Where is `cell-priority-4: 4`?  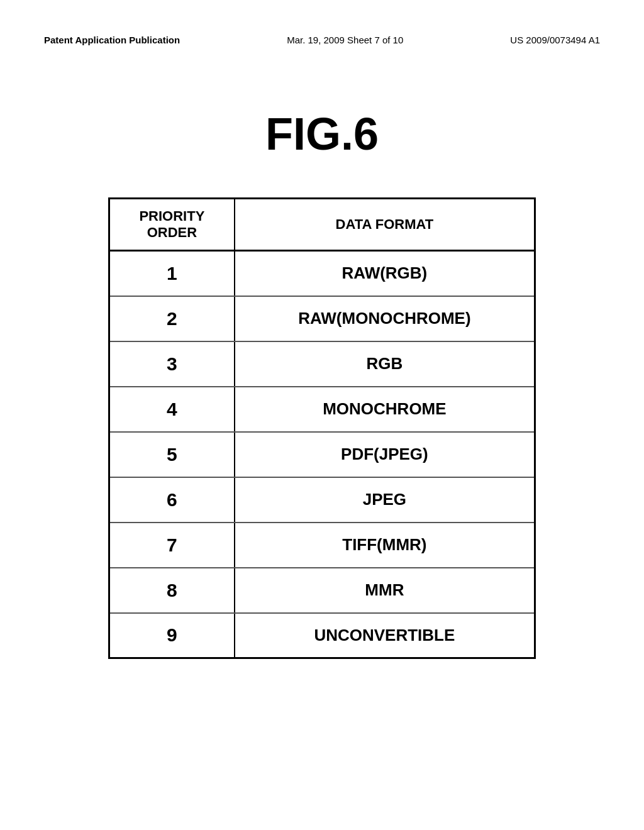 cell-priority-4: 4 is located at coordinates (172, 409).